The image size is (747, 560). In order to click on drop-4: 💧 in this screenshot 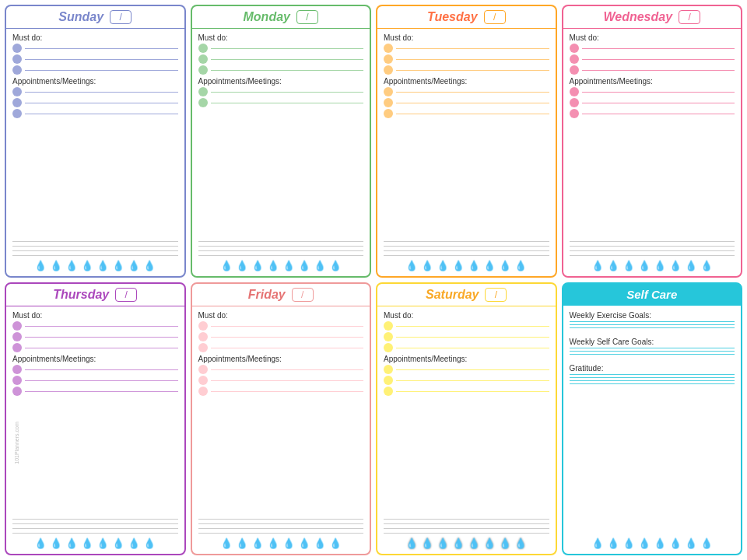, I will do `click(87, 266)`.